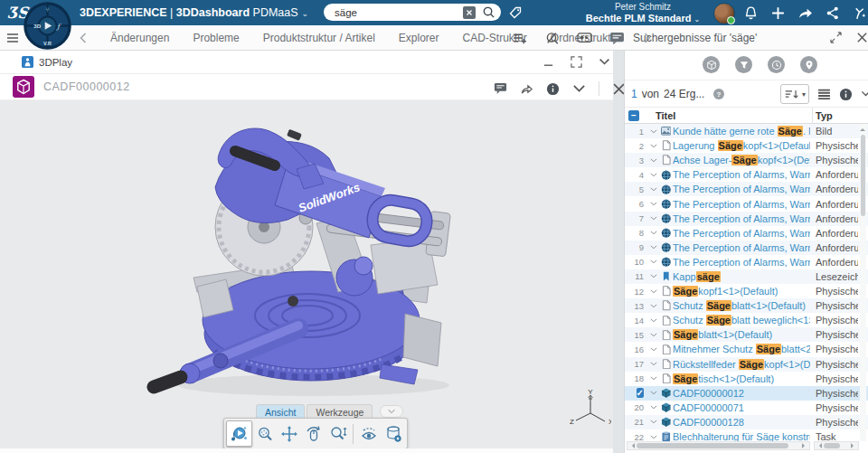 The width and height of the screenshot is (868, 453). I want to click on sort-button: ▾, so click(795, 94).